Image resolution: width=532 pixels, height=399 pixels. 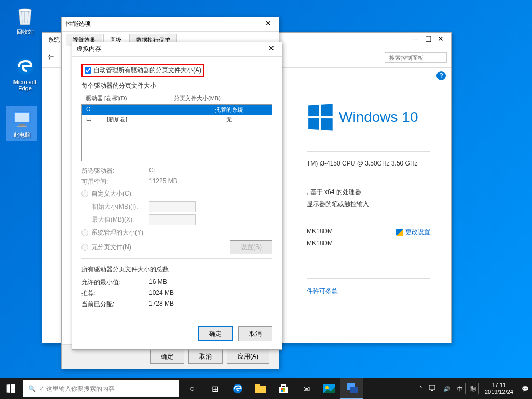 I want to click on license-link: 件许可条款, so click(x=322, y=291).